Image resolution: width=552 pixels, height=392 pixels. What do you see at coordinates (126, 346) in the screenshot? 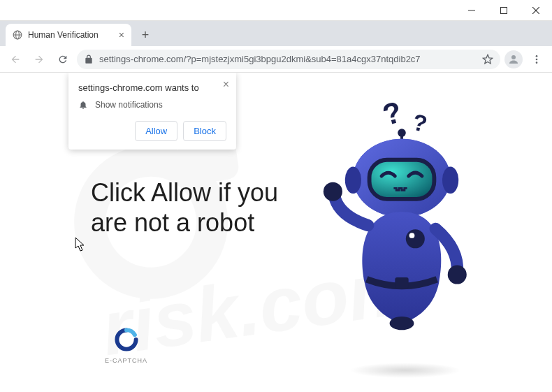
I see `ecaptcha-logo: E-CAPTCHA` at bounding box center [126, 346].